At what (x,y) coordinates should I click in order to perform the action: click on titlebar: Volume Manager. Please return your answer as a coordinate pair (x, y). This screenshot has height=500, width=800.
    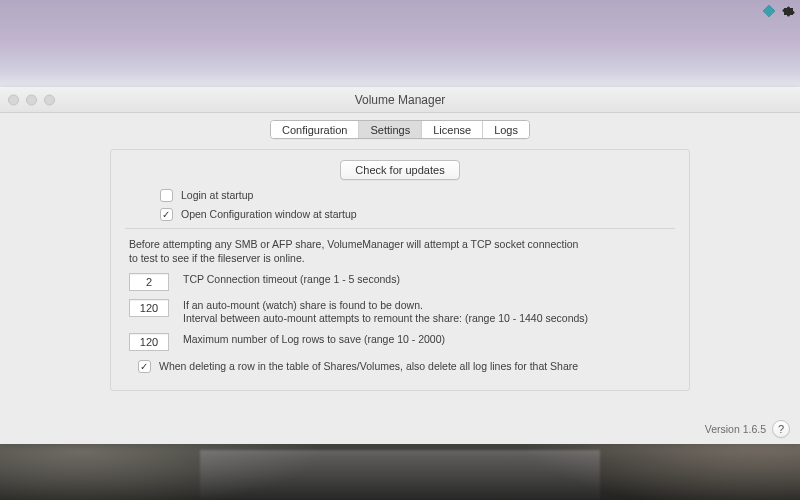
    Looking at the image, I should click on (400, 100).